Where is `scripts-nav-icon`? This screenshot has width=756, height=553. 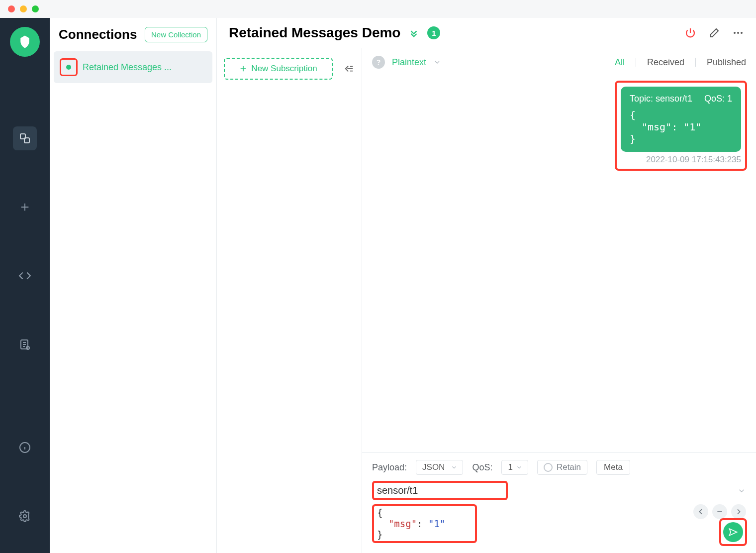
scripts-nav-icon is located at coordinates (25, 276).